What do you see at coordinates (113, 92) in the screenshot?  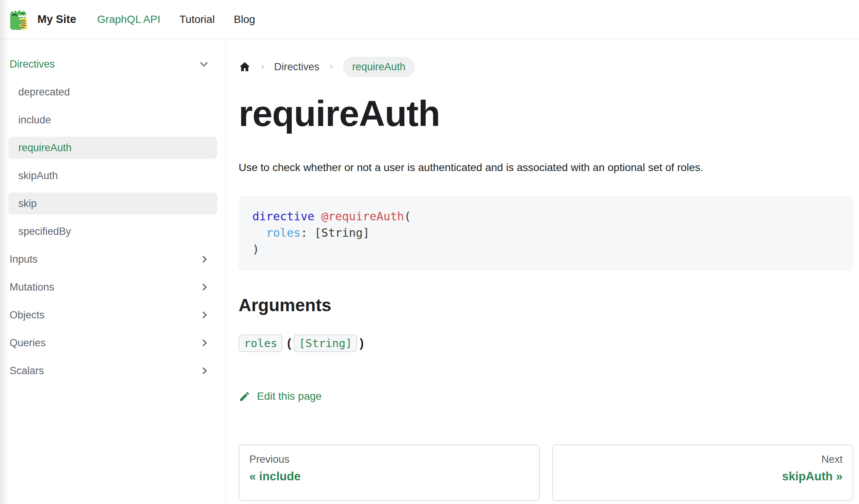 I see `sidebar-item-deprecated: deprecated` at bounding box center [113, 92].